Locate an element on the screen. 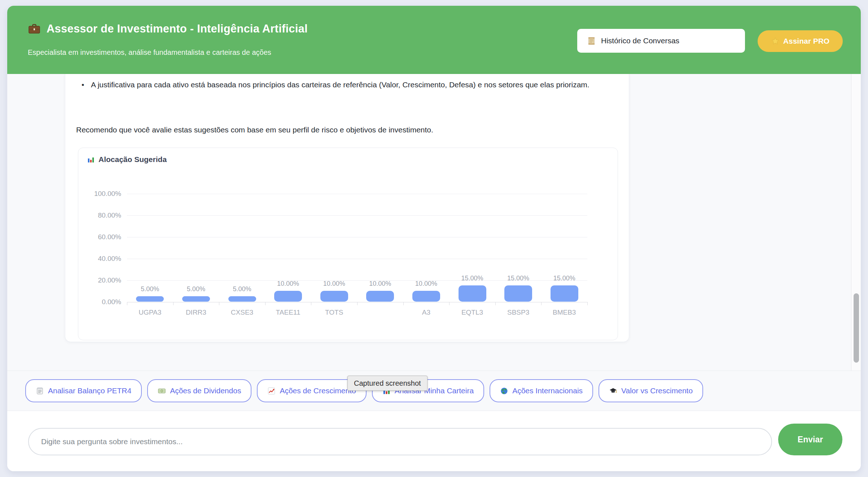 The image size is (868, 477). chart-title-text: Alocação Sugerida is located at coordinates (133, 159).